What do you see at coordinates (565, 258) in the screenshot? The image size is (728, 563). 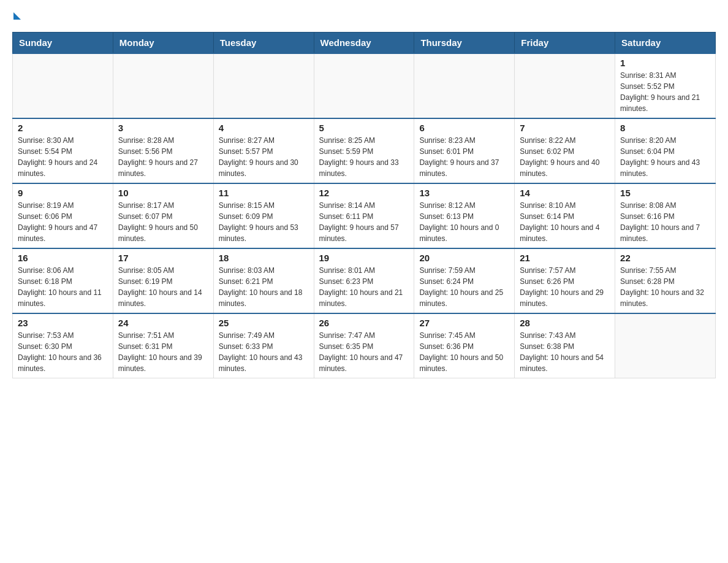 I see `day-number: 21` at bounding box center [565, 258].